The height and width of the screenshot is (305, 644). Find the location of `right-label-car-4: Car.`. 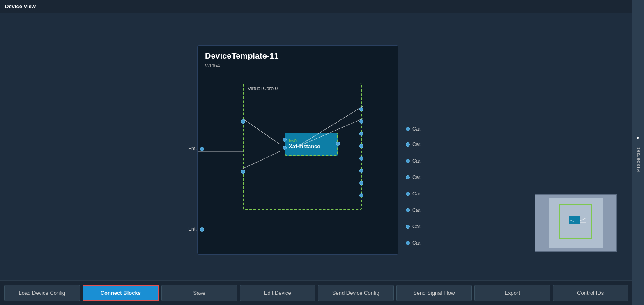

right-label-car-4: Car. is located at coordinates (414, 177).